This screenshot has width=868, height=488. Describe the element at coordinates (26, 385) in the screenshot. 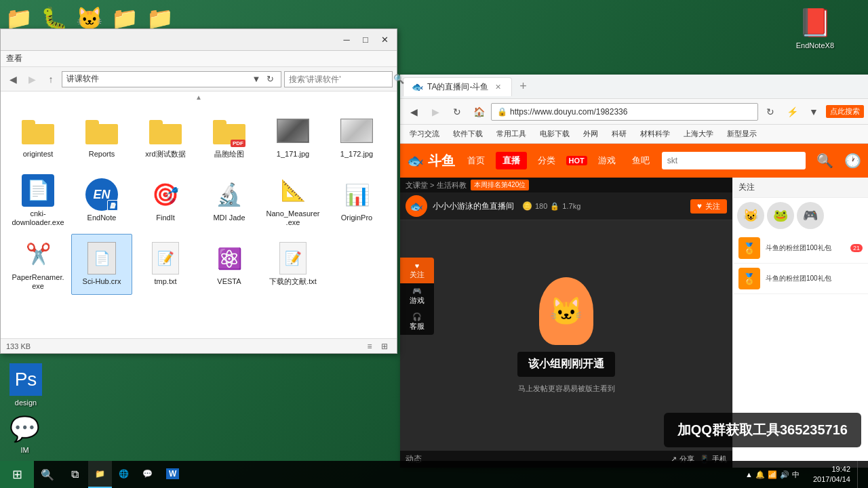

I see `desktop-icon-design: Ps design` at that location.